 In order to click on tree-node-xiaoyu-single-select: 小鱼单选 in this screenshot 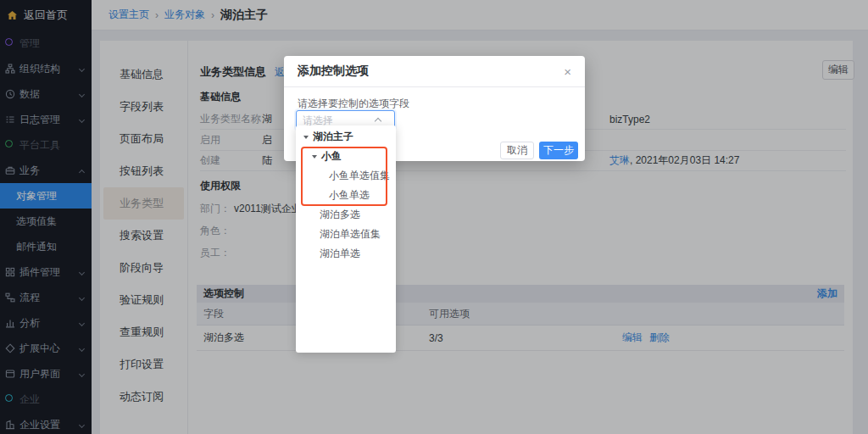, I will do `click(346, 195)`.